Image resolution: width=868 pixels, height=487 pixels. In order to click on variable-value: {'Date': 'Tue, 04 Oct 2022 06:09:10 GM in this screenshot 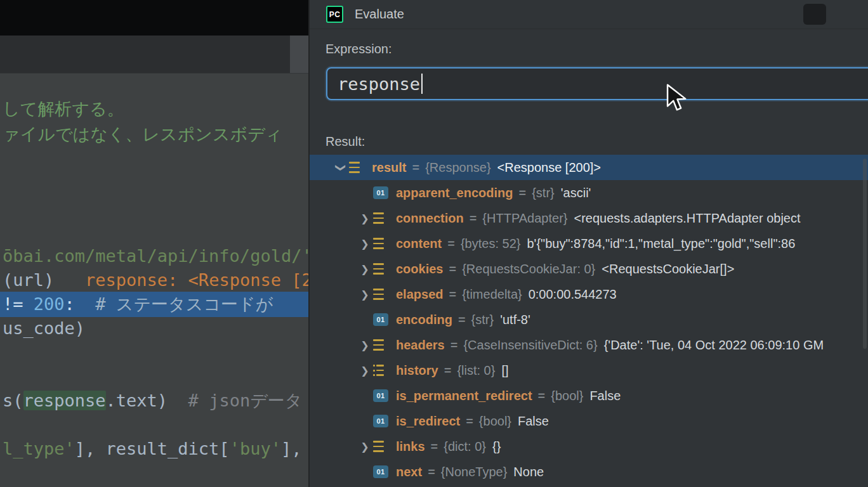, I will do `click(714, 345)`.